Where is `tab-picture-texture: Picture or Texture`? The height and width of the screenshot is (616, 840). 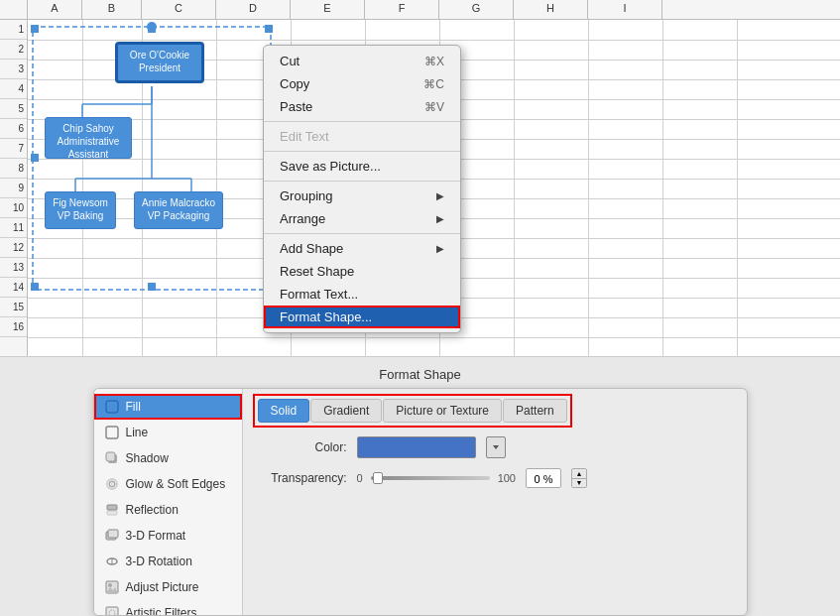 tab-picture-texture: Picture or Texture is located at coordinates (442, 411).